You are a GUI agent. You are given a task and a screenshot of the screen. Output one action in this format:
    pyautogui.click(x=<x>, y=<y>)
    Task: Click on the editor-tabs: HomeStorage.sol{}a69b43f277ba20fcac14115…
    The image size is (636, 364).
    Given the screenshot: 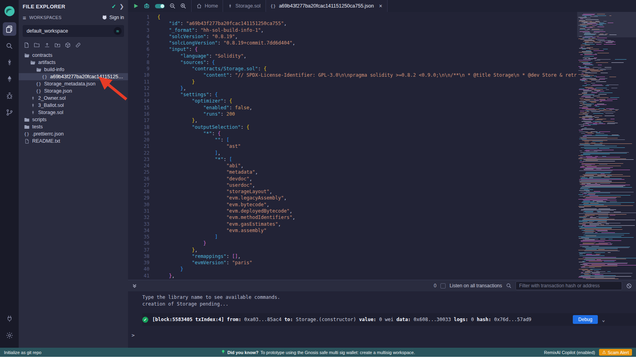 What is the action you would take?
    pyautogui.click(x=289, y=6)
    